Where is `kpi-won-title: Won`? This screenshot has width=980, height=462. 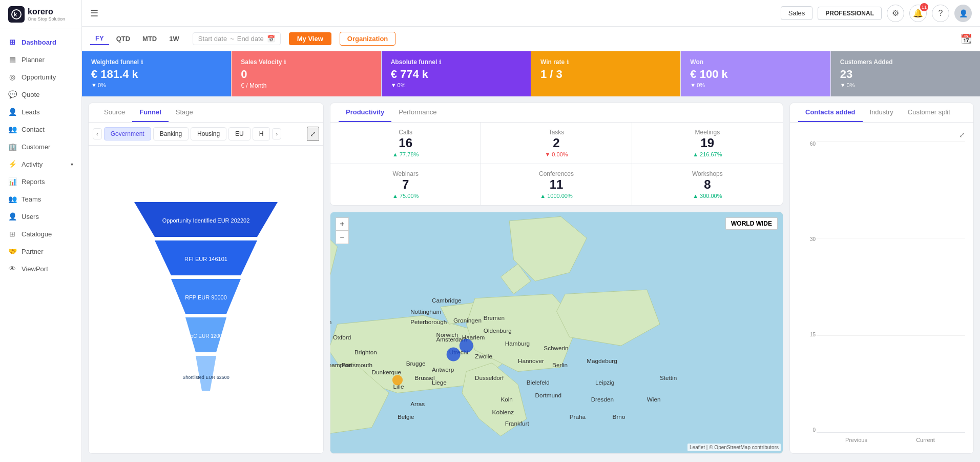
kpi-won-title: Won is located at coordinates (755, 62).